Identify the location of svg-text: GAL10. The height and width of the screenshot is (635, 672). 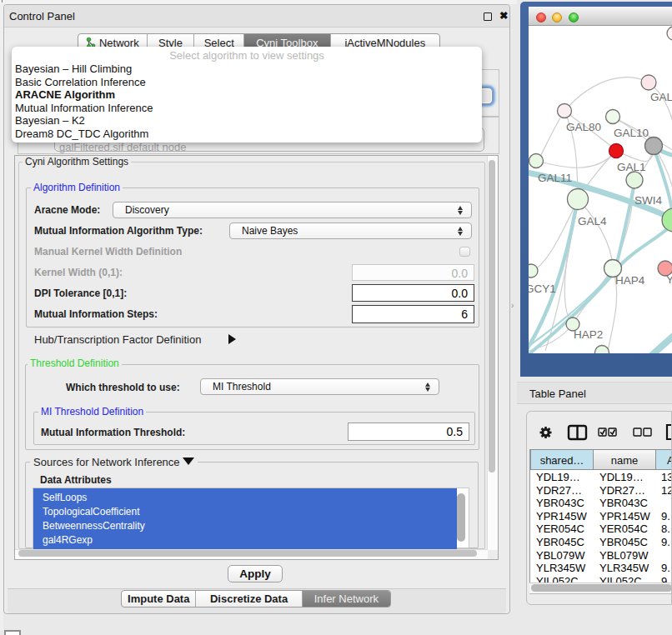
(631, 133).